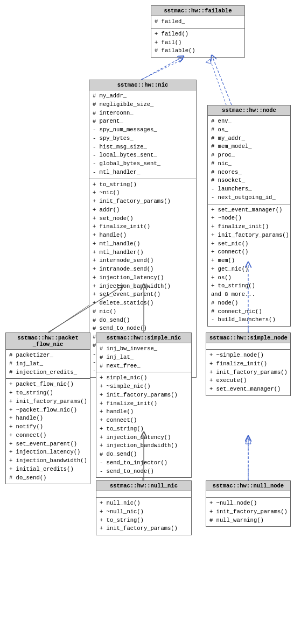  What do you see at coordinates (198, 43) in the screenshot?
I see `failable-methods: + failed() + fail() # failable()` at bounding box center [198, 43].